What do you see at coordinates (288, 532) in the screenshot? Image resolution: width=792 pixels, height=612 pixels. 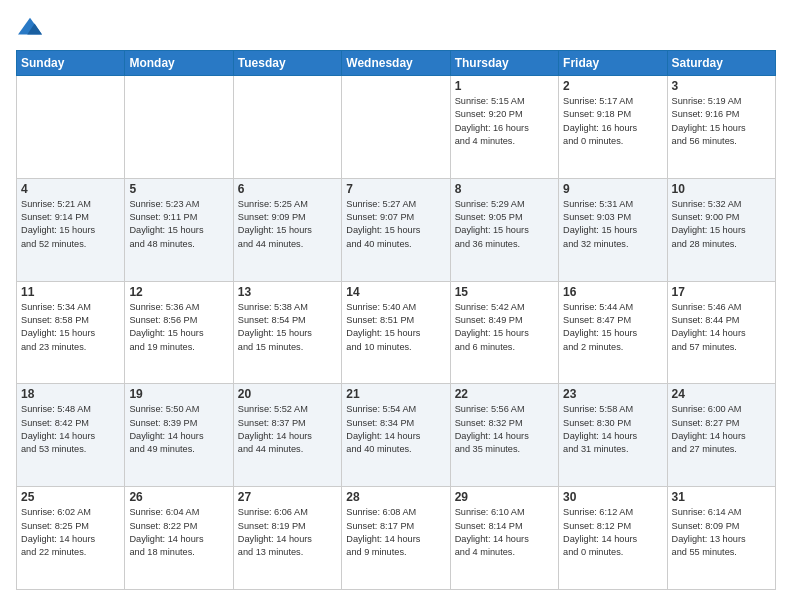 I see `day-info: Sunrise: 6:06 AM Sunset: 8:19 PM Dayligh…` at bounding box center [288, 532].